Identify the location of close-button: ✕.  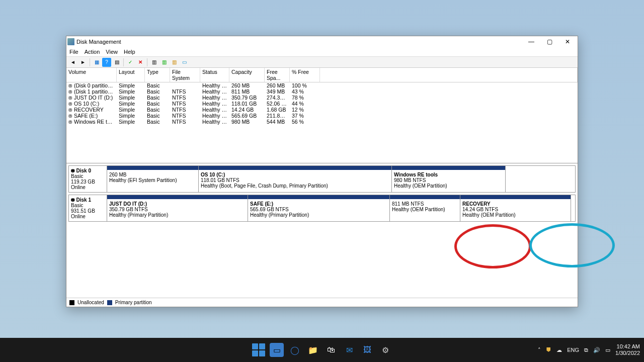
(568, 42).